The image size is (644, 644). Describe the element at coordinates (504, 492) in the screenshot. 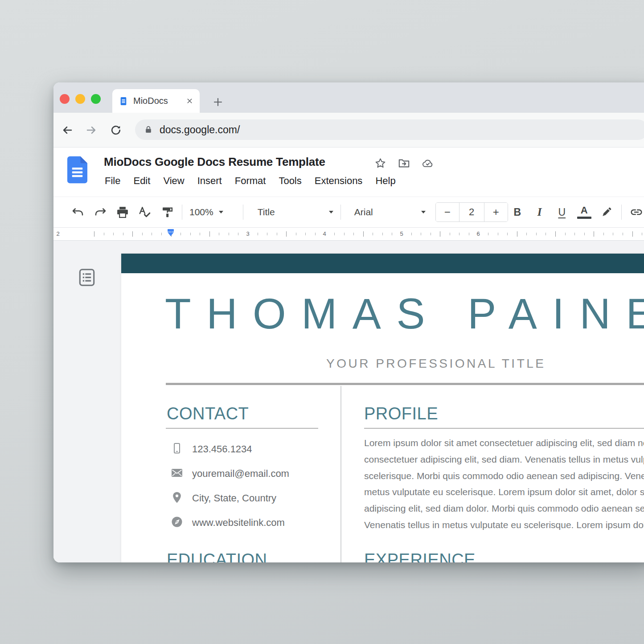

I see `profile-line: metus vulputate eu scelerisque. Lorem ip…` at that location.